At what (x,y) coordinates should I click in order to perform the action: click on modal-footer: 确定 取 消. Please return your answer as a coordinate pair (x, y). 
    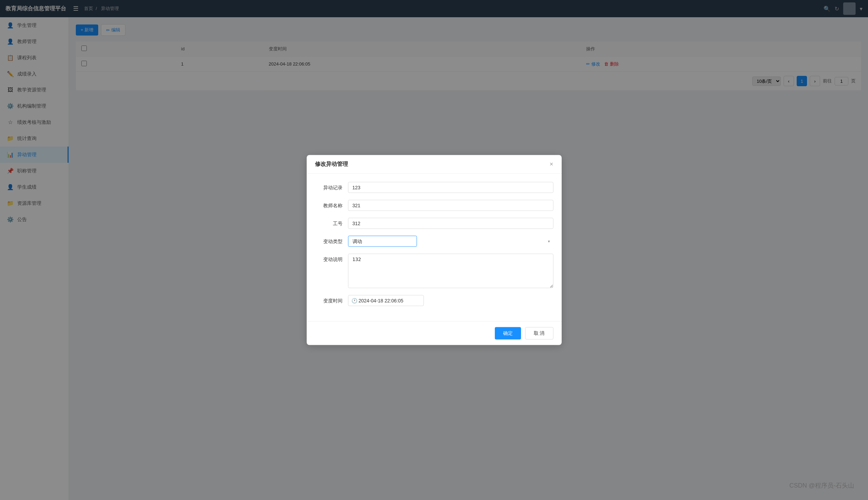
    Looking at the image, I should click on (434, 333).